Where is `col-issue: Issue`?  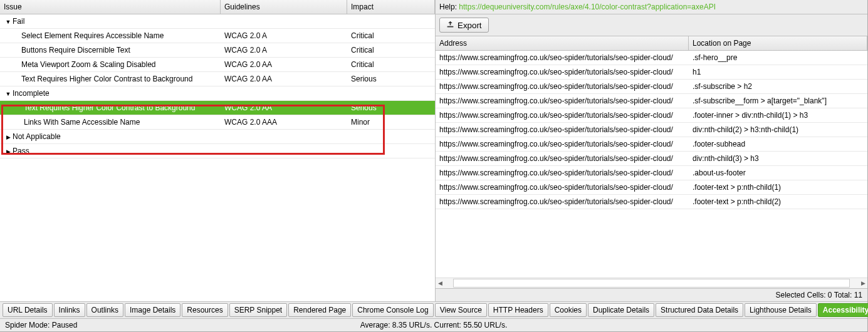
col-issue: Issue is located at coordinates (110, 7).